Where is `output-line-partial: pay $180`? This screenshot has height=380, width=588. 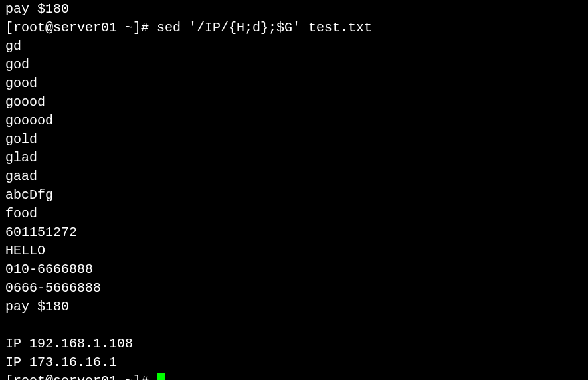 output-line-partial: pay $180 is located at coordinates (294, 9).